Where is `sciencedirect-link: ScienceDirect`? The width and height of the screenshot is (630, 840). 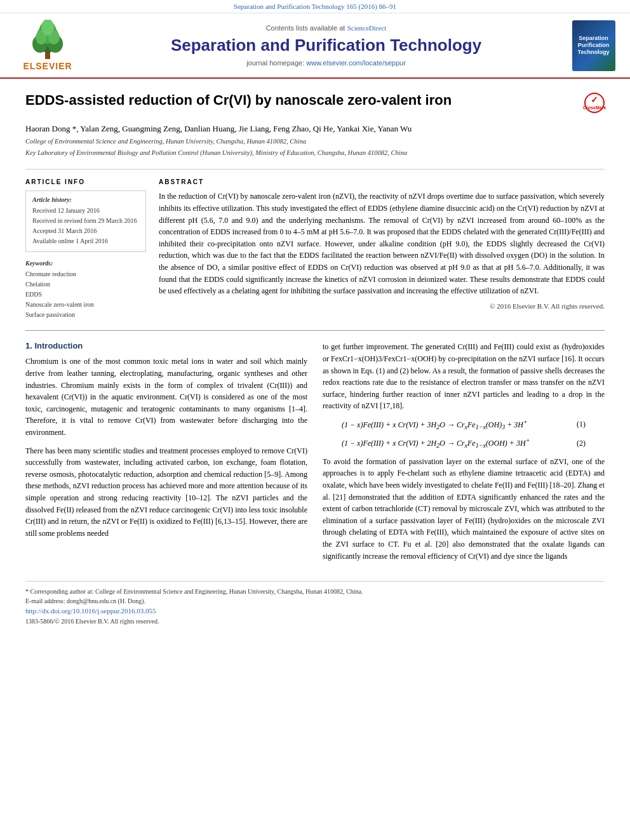 sciencedirect-link: ScienceDirect is located at coordinates (367, 28).